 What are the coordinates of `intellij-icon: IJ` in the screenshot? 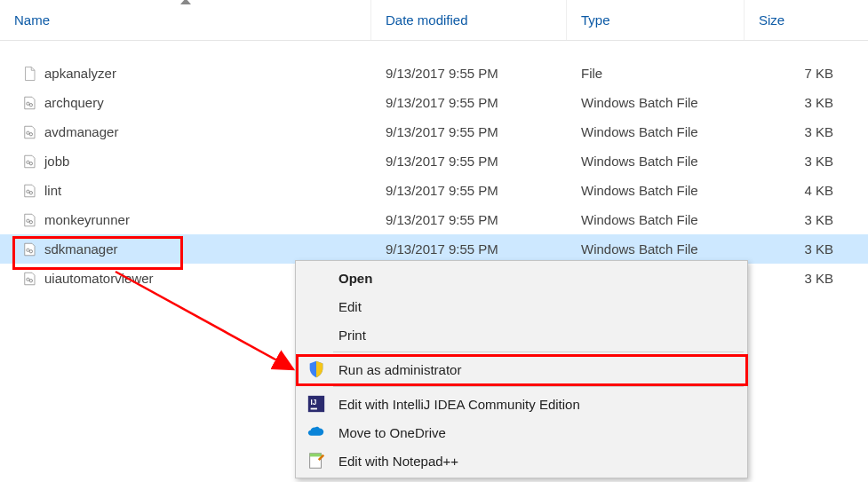 It's located at (316, 404).